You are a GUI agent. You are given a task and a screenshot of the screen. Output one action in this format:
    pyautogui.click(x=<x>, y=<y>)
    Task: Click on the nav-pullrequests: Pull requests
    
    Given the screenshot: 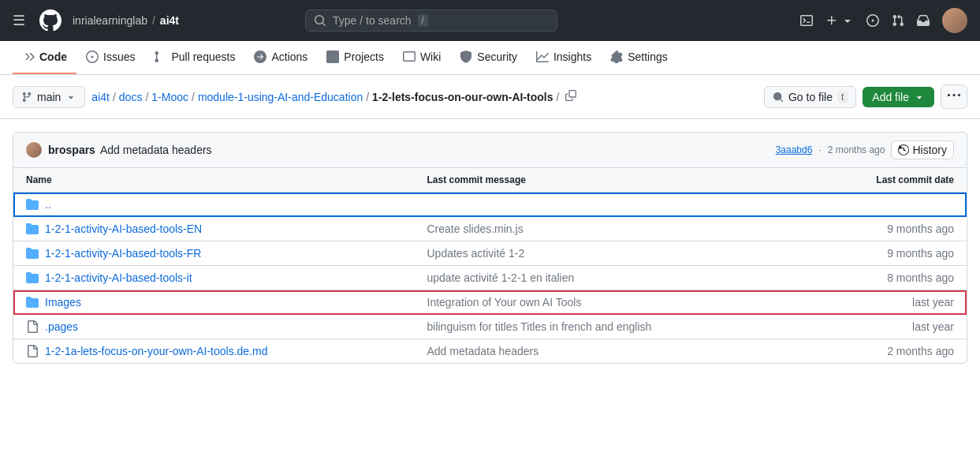 What is the action you would take?
    pyautogui.click(x=194, y=58)
    